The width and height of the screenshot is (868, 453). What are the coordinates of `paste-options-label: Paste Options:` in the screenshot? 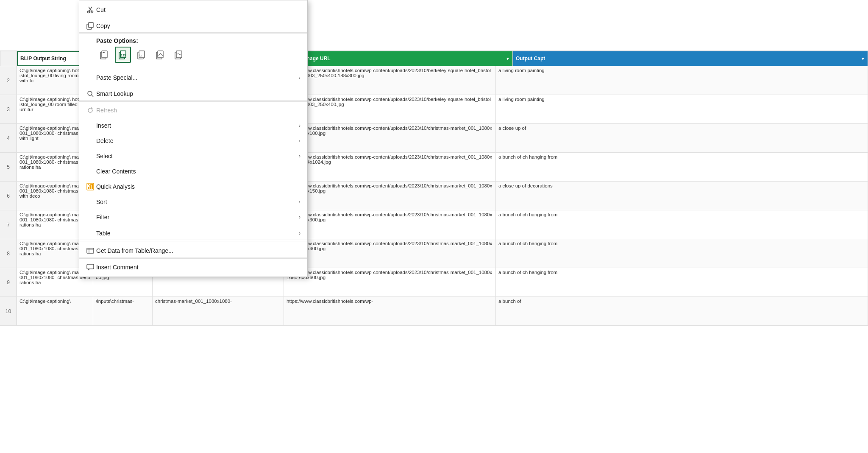 It's located at (193, 40).